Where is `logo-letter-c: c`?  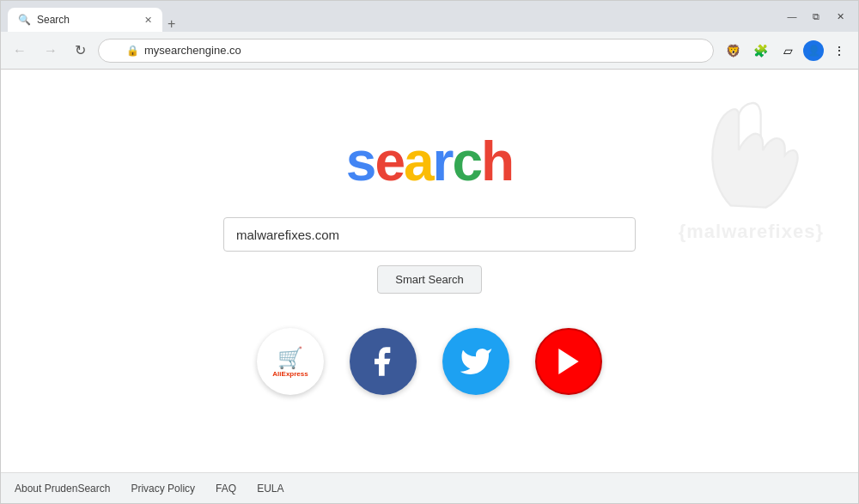
logo-letter-c: c is located at coordinates (467, 161).